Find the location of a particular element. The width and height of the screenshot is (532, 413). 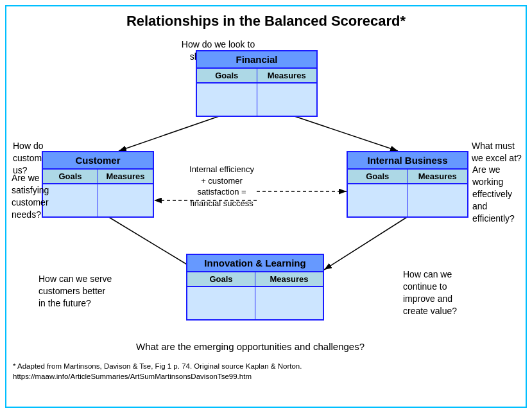

center-text: Internal efficiency + customer satisfact… is located at coordinates (222, 186).